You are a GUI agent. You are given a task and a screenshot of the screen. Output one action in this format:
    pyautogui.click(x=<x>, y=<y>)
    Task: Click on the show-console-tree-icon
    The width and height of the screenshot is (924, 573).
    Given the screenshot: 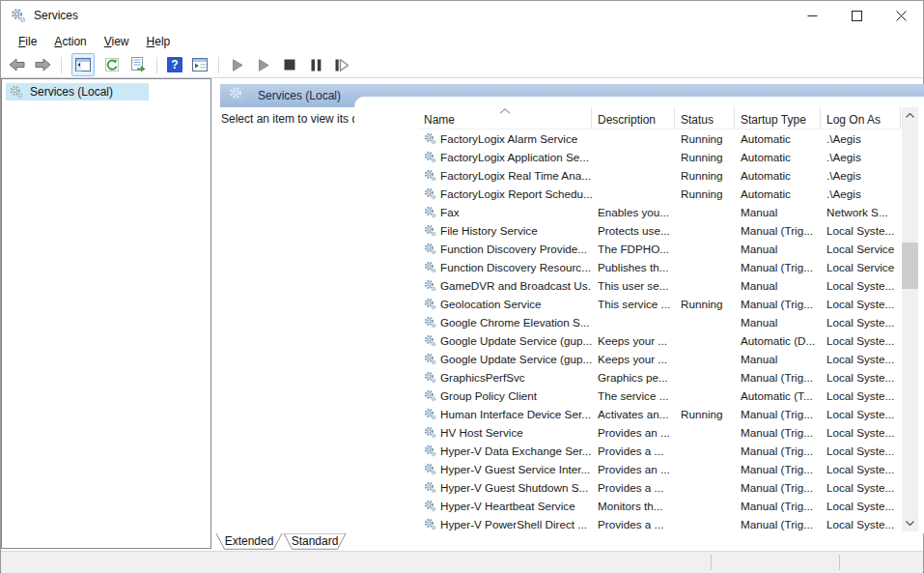 What is the action you would take?
    pyautogui.click(x=83, y=65)
    